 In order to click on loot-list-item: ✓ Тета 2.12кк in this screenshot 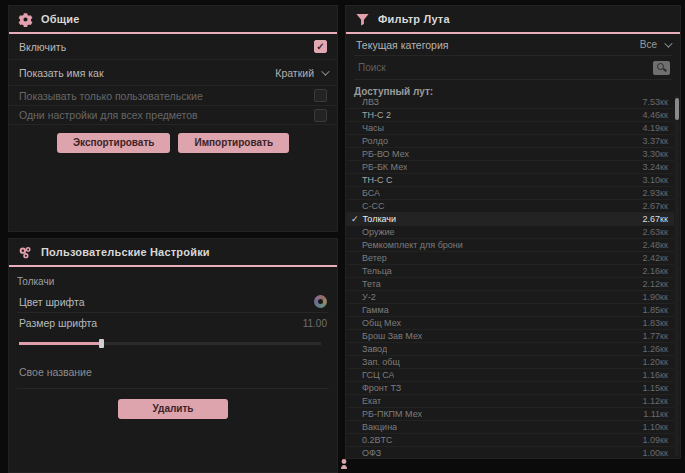, I will do `click(510, 284)`.